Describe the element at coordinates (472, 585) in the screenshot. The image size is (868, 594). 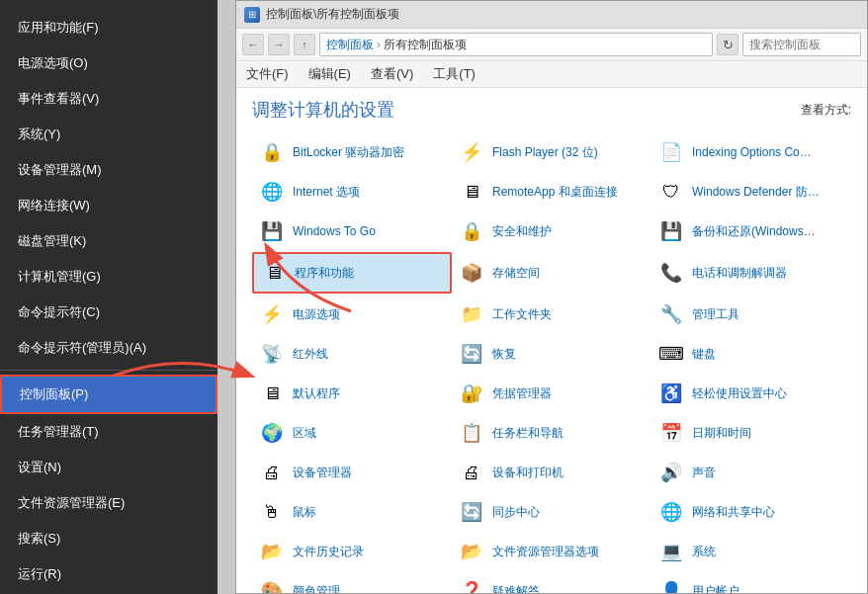
I see `item-icon: ❓` at that location.